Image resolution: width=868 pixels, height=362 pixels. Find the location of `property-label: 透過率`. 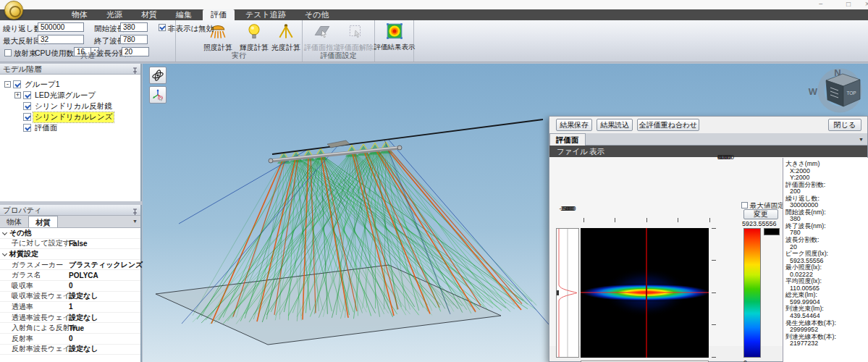

property-label: 透過率 is located at coordinates (22, 307).